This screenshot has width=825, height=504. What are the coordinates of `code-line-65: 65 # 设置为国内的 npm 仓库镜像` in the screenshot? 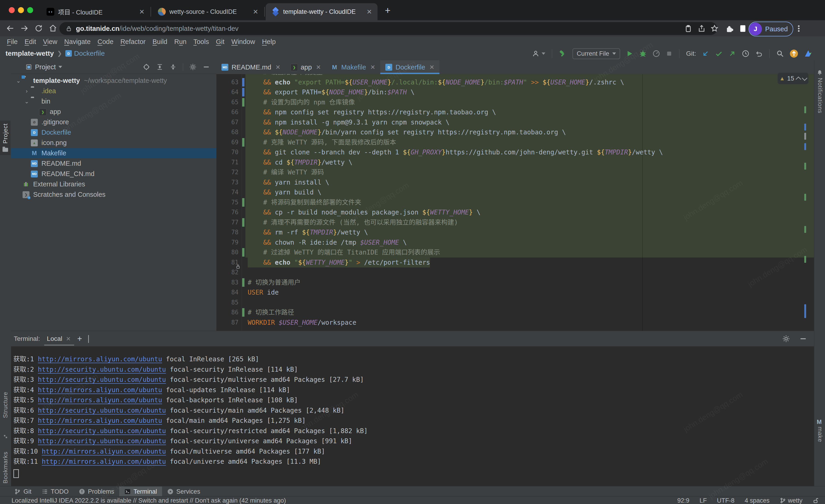 It's located at (515, 102).